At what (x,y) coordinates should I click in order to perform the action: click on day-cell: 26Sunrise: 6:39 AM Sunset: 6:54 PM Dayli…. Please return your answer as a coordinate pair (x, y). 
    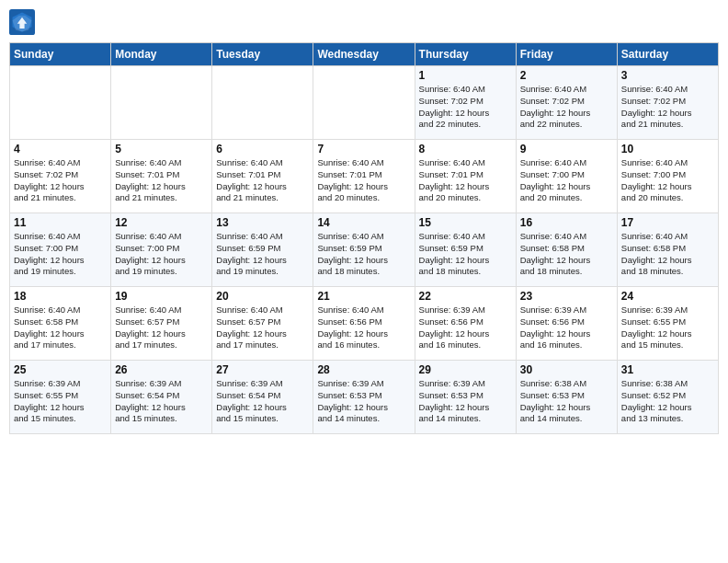
    Looking at the image, I should click on (162, 397).